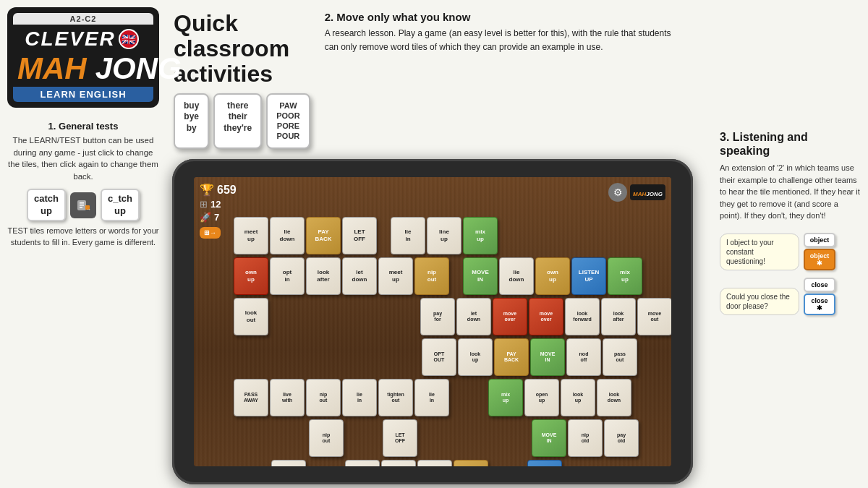 The width and height of the screenshot is (868, 488). Describe the element at coordinates (287, 276) in the screenshot. I see `tile-opt-in: optin` at that location.